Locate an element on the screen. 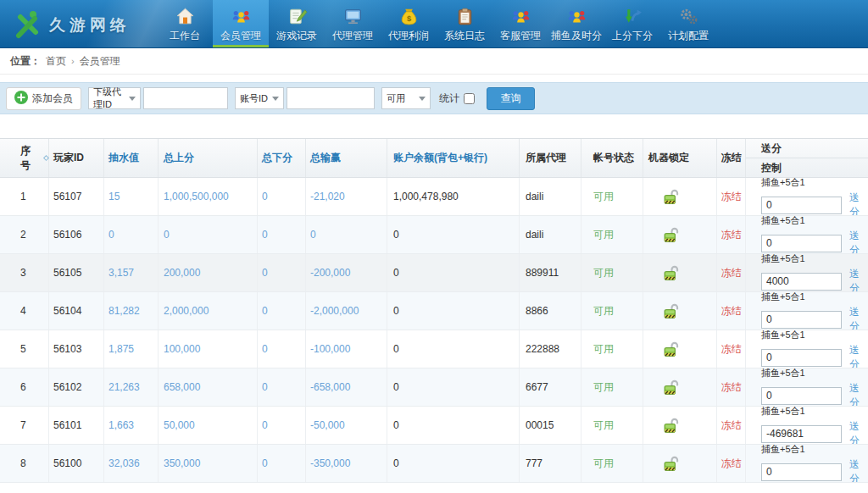 The image size is (868, 493). total-up-link: 200,000 is located at coordinates (209, 273).